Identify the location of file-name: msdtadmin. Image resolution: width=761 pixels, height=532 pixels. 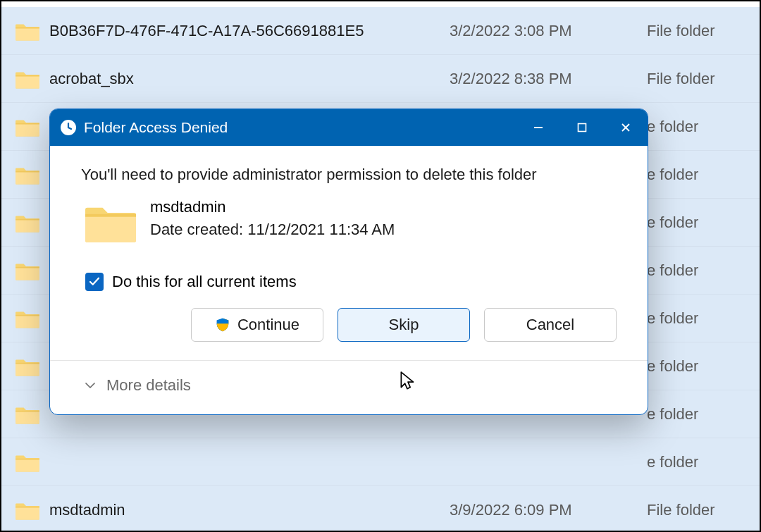
(249, 510).